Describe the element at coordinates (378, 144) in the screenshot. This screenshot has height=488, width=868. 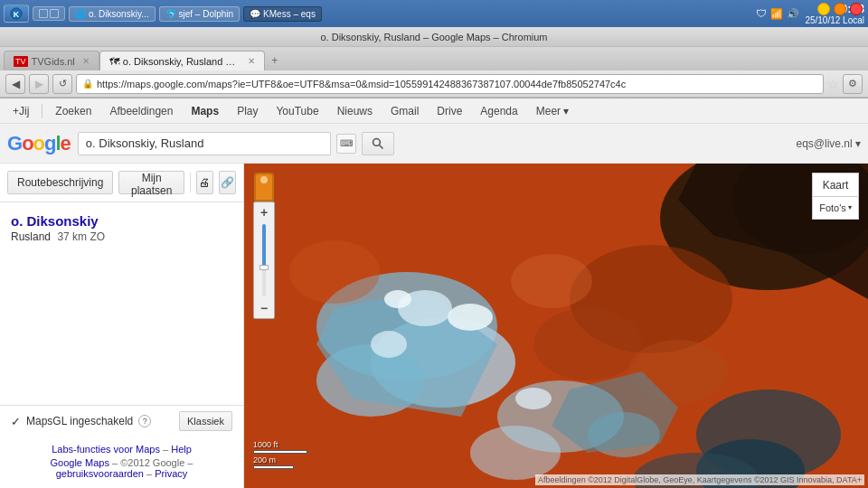
I see `search-icon` at that location.